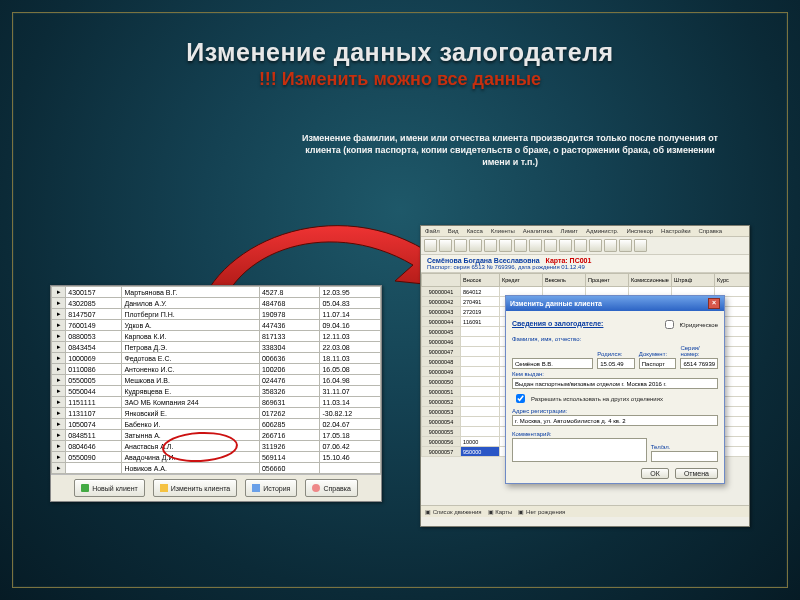  Describe the element at coordinates (615, 304) in the screenshot. I see `dialog-titlebar: Изменить данные клиента ×` at that location.